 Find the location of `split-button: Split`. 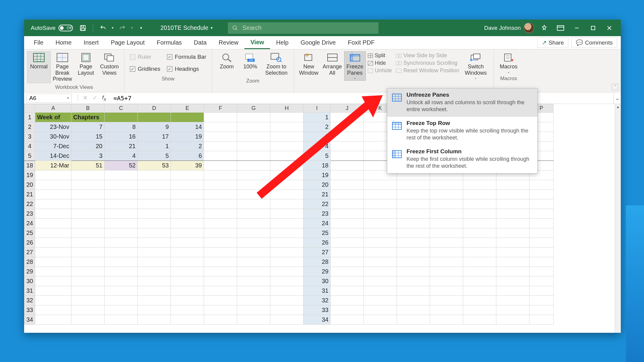

split-button: Split is located at coordinates (380, 55).